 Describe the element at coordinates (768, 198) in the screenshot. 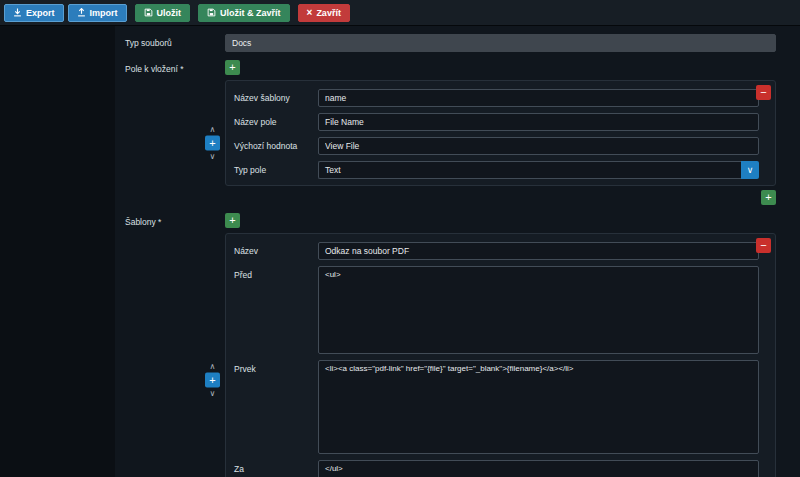

I see `fields-group-add-bottom-button: +` at that location.